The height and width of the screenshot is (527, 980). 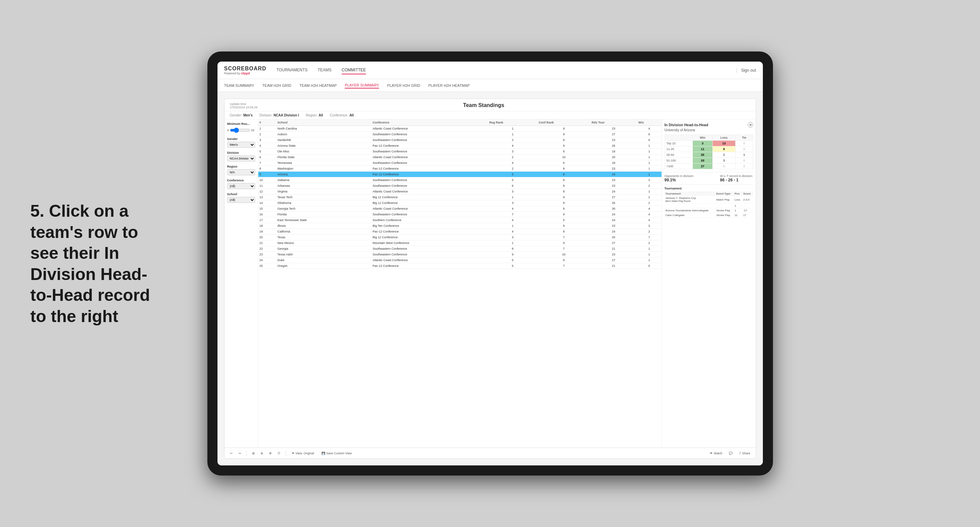 What do you see at coordinates (613, 203) in the screenshot?
I see `cell-rds: 26` at bounding box center [613, 203].